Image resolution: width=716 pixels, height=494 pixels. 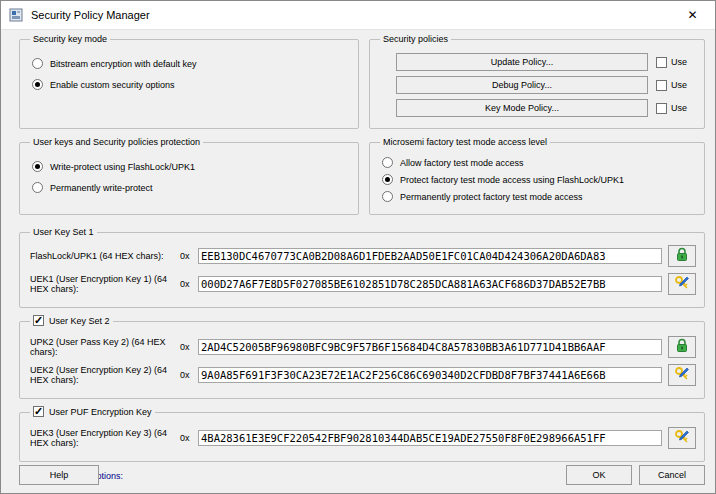 I want to click on group-user-puf-title: User PUF Encryption Key, so click(x=100, y=412).